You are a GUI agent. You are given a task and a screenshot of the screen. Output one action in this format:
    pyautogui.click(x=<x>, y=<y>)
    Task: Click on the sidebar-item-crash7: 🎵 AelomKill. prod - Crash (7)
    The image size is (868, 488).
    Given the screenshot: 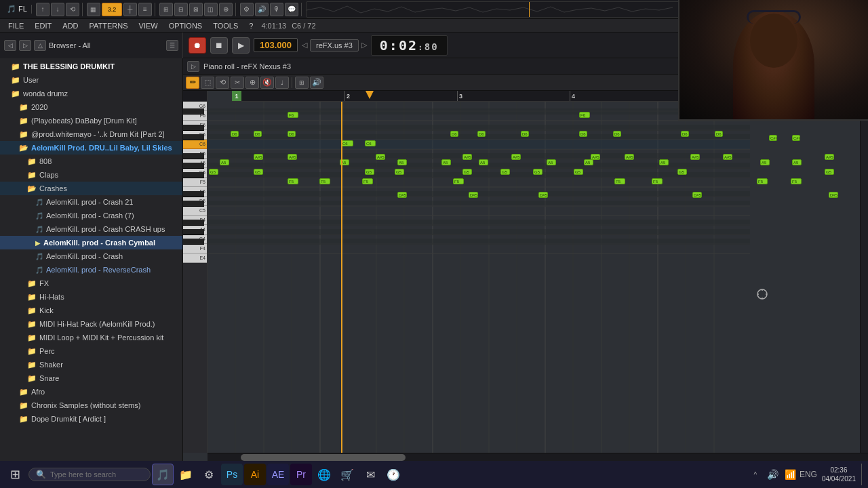 What is the action you would take?
    pyautogui.click(x=91, y=216)
    